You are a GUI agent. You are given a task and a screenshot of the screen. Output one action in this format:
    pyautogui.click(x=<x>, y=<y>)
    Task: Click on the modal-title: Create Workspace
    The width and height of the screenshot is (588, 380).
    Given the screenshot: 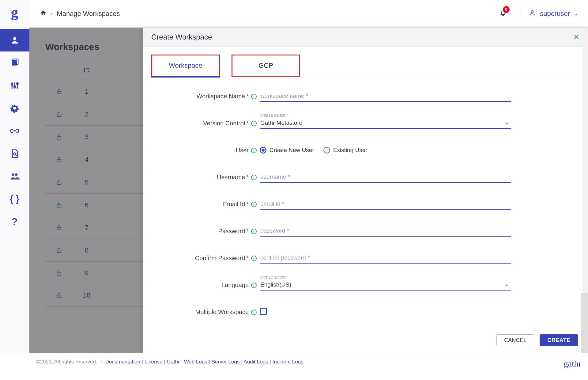 What is the action you would take?
    pyautogui.click(x=182, y=37)
    